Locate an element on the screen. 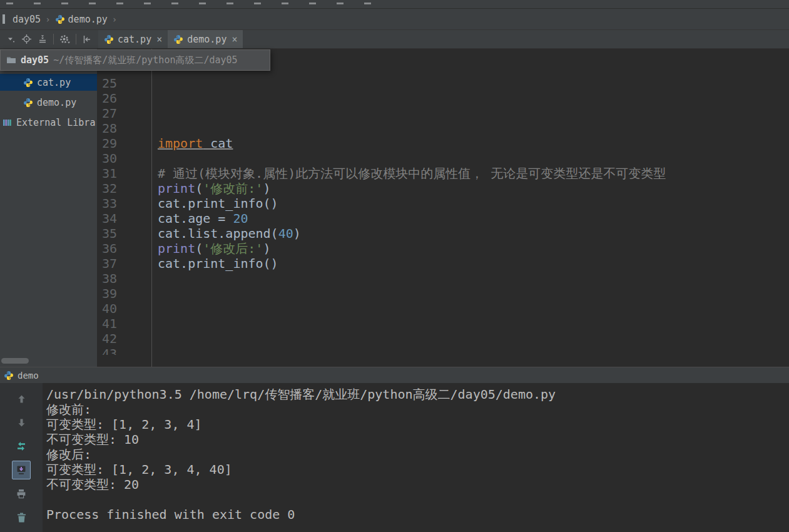 This screenshot has width=789, height=532. project-path-popup: day05 ~/传智播客/就业班/python高级二/day05 is located at coordinates (135, 60).